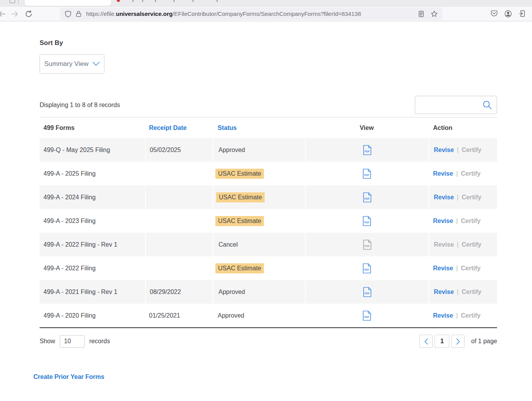 The width and height of the screenshot is (532, 401). I want to click on page-size-input, so click(72, 341).